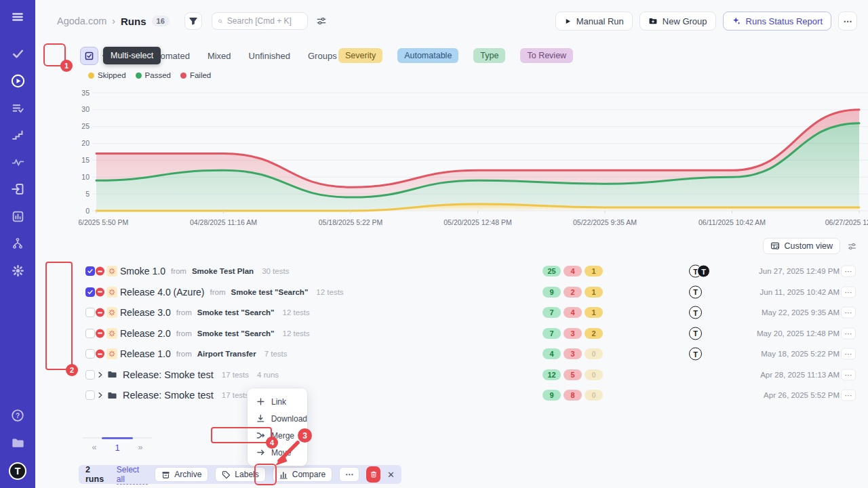 The image size is (868, 488). What do you see at coordinates (428, 56) in the screenshot?
I see `tag-filter-automatable: Automatable` at bounding box center [428, 56].